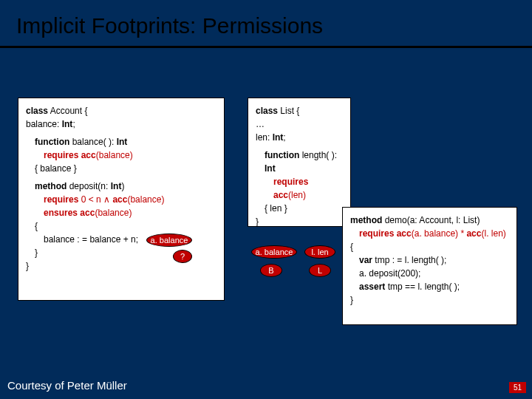 This screenshot has height=399, width=532. I want to click on page-title: Implicit Footprints: Permissions, so click(266, 19).